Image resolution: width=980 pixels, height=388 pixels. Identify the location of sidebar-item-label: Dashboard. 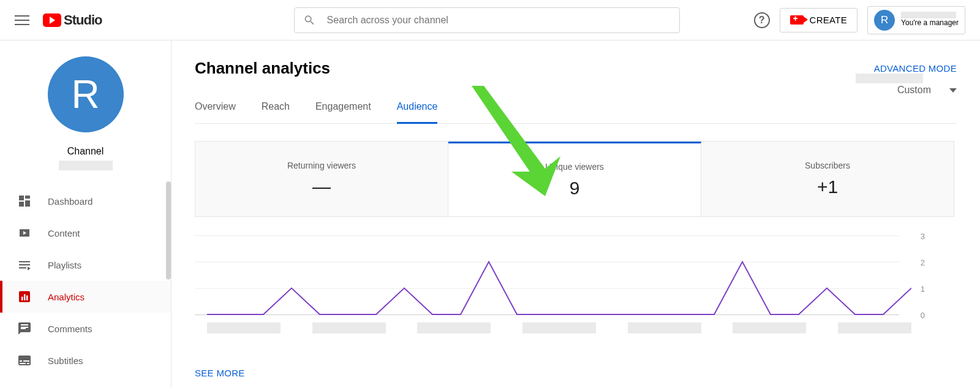
(70, 201).